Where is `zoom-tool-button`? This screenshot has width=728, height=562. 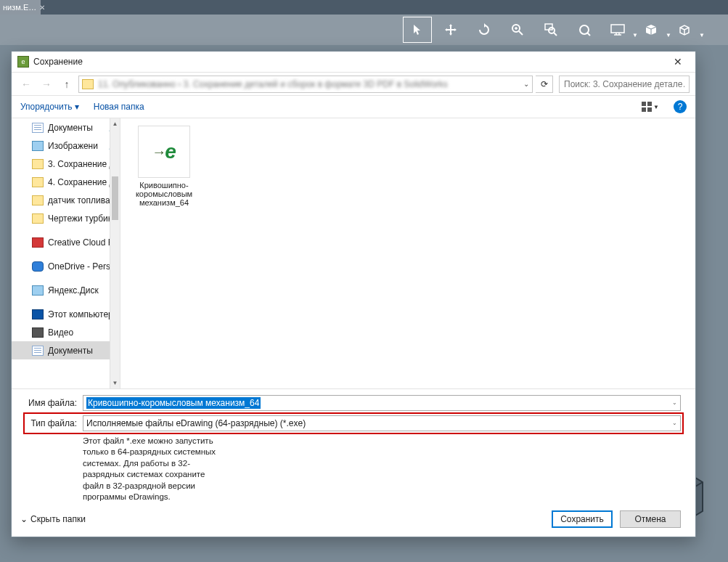
zoom-tool-button is located at coordinates (518, 30).